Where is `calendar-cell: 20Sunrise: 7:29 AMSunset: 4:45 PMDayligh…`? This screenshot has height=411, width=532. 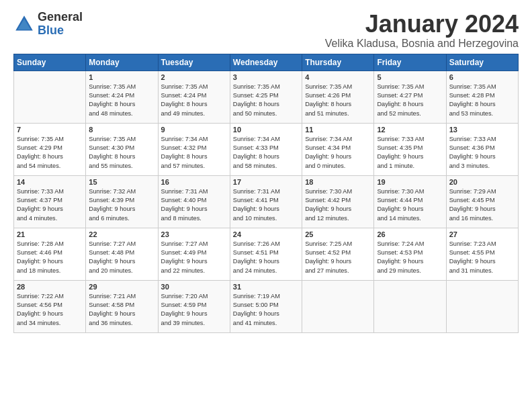
calendar-cell: 20Sunrise: 7:29 AMSunset: 4:45 PMDayligh… is located at coordinates (482, 201).